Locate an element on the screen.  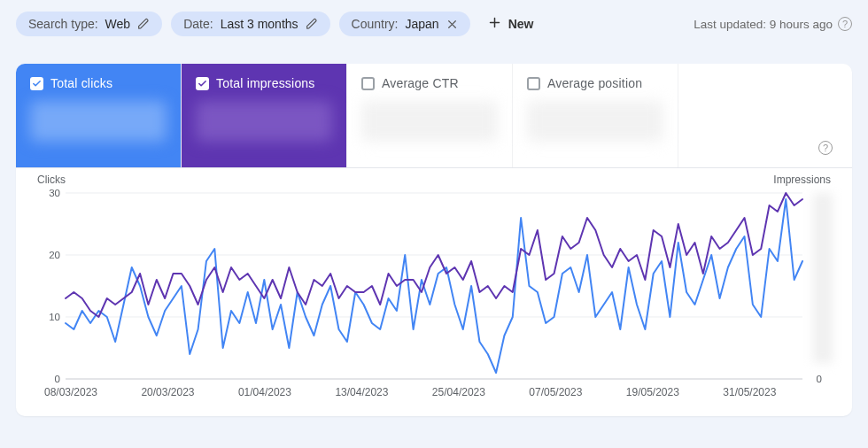
close-icon is located at coordinates (452, 25).